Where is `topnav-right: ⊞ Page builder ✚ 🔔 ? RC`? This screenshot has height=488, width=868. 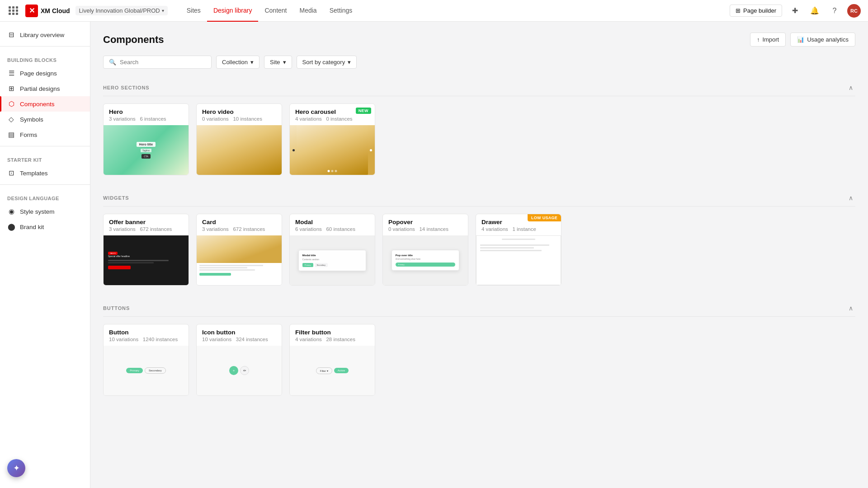
topnav-right: ⊞ Page builder ✚ 🔔 ? RC is located at coordinates (795, 11).